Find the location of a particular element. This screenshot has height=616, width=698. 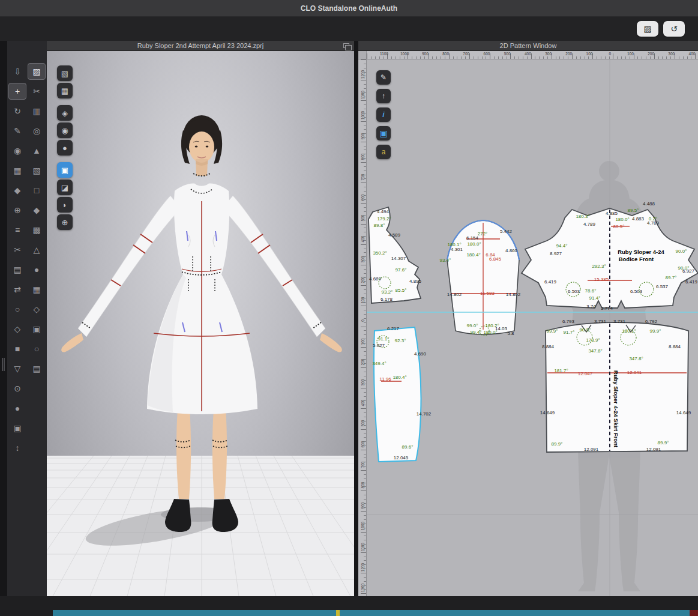

mesh-tool: ▦ is located at coordinates (17, 171).